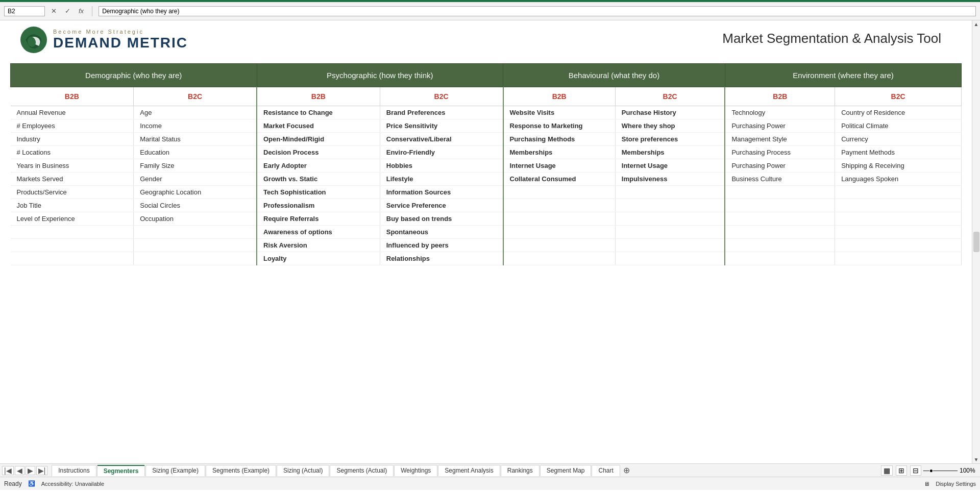  Describe the element at coordinates (469, 471) in the screenshot. I see `sheet-tab-segment-analysis: Segment Analysis` at that location.